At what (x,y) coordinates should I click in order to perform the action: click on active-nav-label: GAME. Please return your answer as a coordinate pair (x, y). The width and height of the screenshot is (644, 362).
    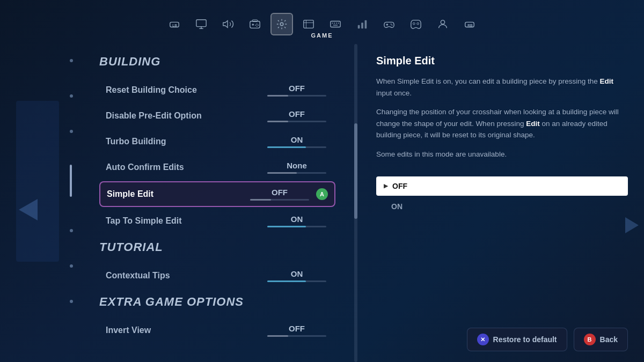
    Looking at the image, I should click on (322, 35).